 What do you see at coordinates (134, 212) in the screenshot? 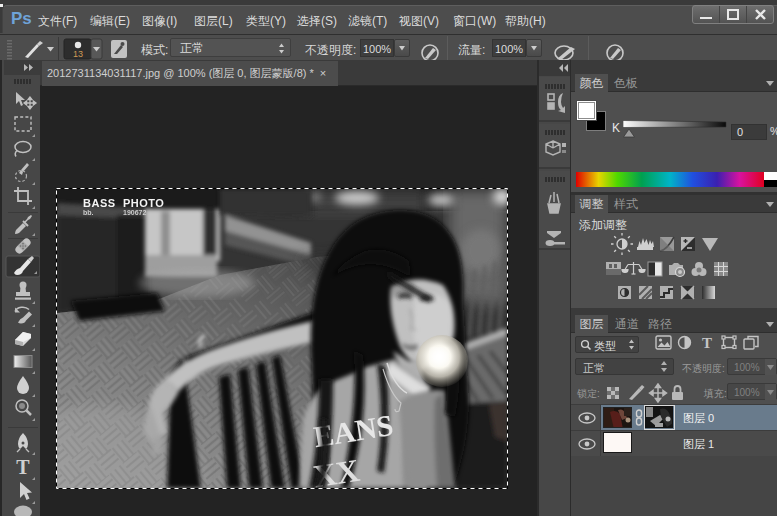
I see `svg-text: 190672` at bounding box center [134, 212].